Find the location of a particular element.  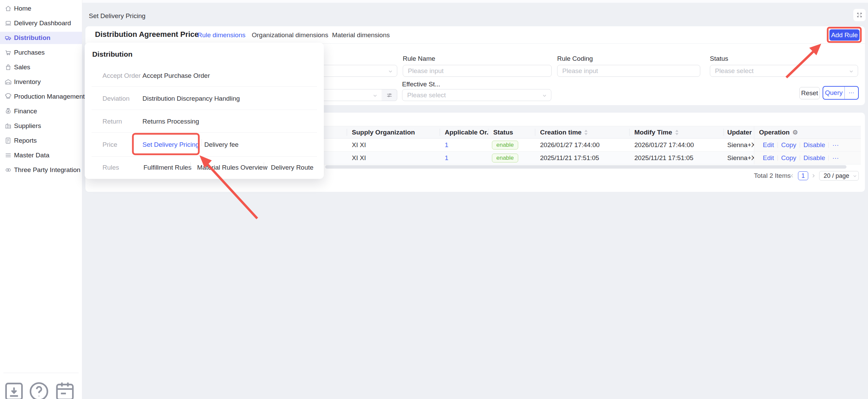

sidebar-item-three-party-integration: Three Party Integration is located at coordinates (41, 170).